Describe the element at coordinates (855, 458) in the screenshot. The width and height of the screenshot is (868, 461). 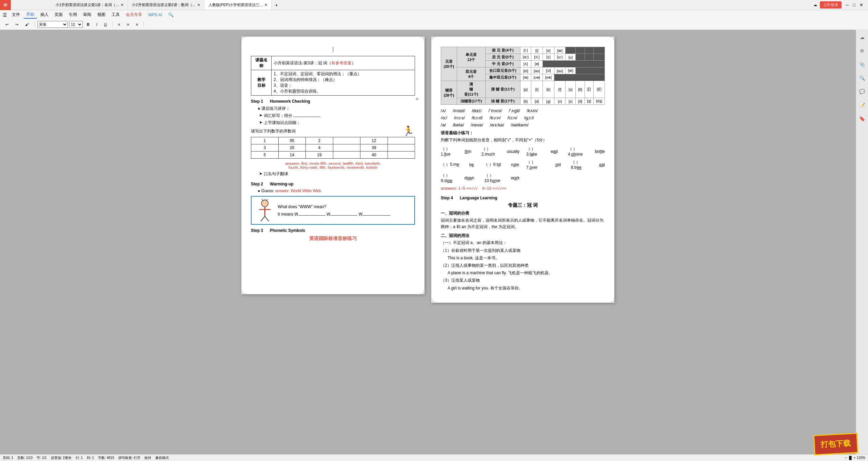
I see `zoom-in-btn: +` at that location.